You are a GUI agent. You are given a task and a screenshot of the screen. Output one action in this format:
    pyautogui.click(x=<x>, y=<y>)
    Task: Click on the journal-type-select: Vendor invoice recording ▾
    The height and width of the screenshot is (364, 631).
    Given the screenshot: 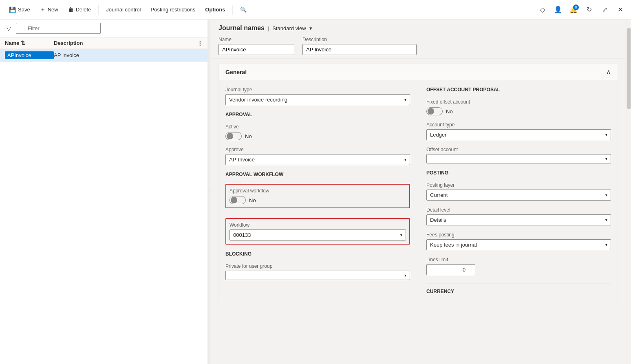 What is the action you would take?
    pyautogui.click(x=318, y=99)
    